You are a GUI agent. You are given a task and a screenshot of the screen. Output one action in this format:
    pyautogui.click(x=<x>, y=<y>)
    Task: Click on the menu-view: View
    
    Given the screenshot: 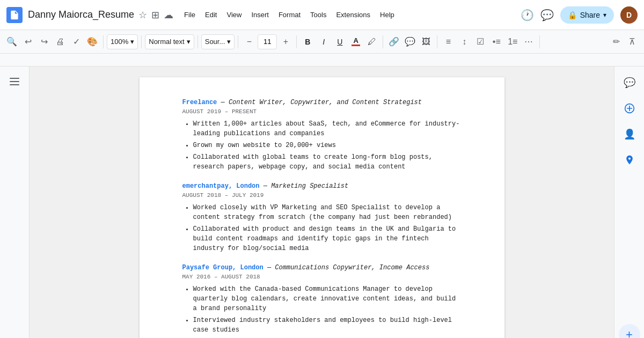 What is the action you would take?
    pyautogui.click(x=234, y=15)
    